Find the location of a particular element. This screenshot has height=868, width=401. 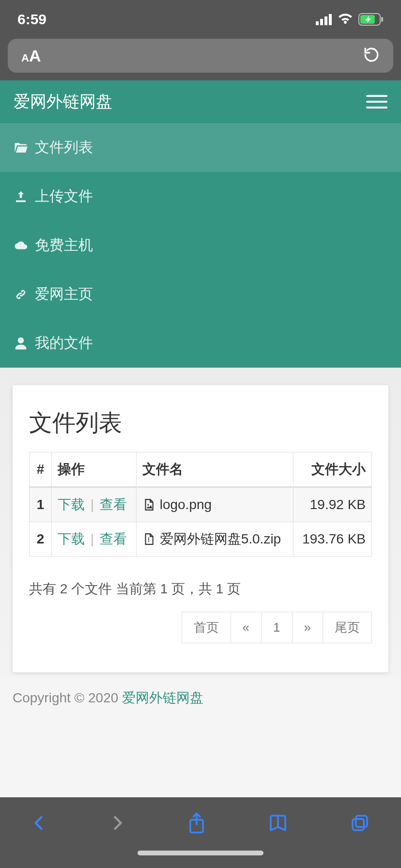

menu-icon is located at coordinates (377, 102).